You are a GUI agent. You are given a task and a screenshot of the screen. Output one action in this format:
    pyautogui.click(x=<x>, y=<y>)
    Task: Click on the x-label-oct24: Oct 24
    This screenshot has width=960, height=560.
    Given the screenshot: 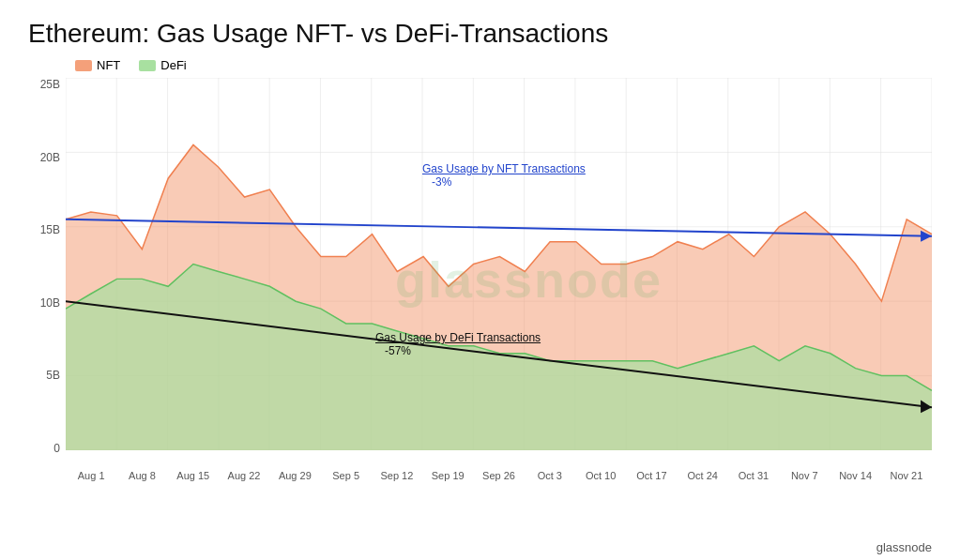 What is the action you would take?
    pyautogui.click(x=703, y=476)
    